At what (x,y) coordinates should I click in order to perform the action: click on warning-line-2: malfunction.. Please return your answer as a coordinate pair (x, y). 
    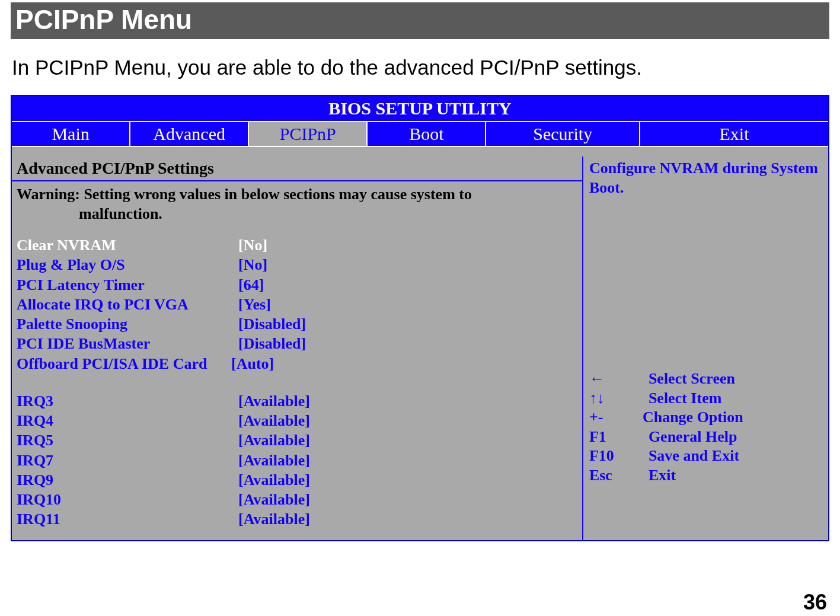
    Looking at the image, I should click on (297, 215).